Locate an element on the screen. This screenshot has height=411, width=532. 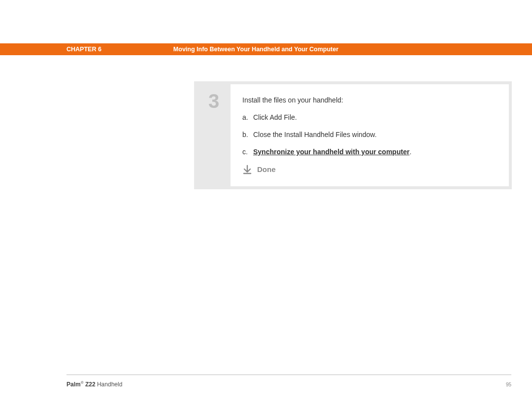
done-row: Done is located at coordinates (369, 170).